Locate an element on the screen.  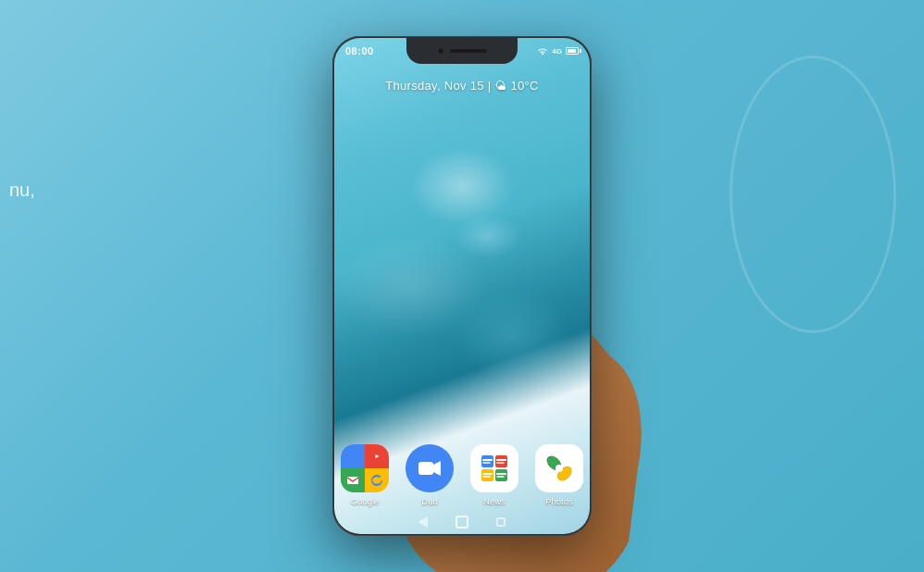
nav-bar is located at coordinates (462, 522).